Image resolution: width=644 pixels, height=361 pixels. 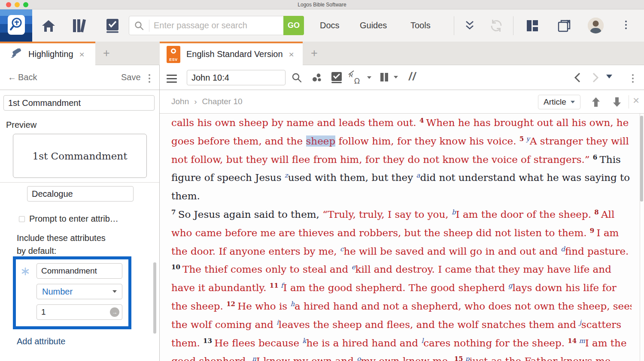 What do you see at coordinates (80, 26) in the screenshot?
I see `library-button` at bounding box center [80, 26].